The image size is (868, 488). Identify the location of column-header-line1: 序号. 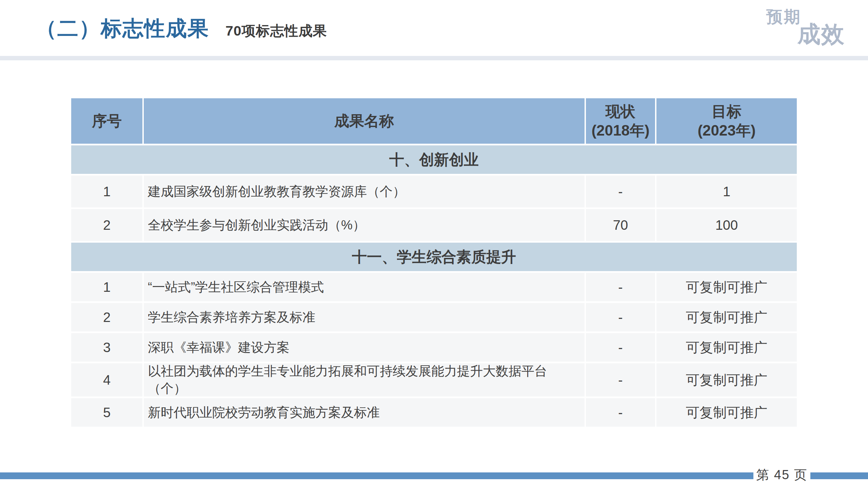
(107, 121).